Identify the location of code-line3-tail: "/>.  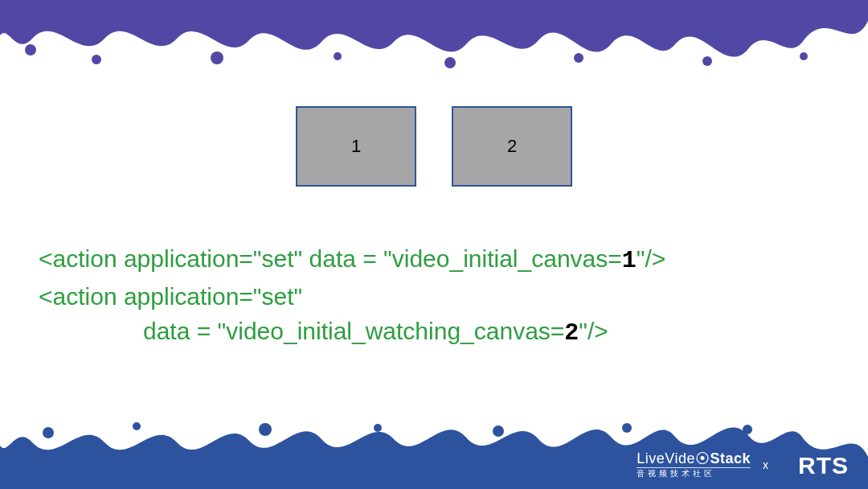
(593, 331).